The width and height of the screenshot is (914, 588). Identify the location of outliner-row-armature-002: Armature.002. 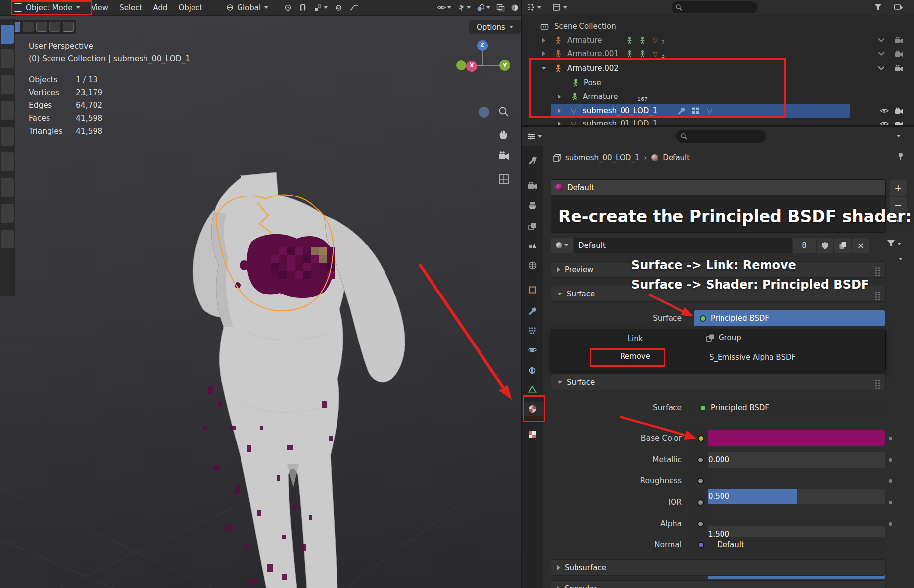
(718, 68).